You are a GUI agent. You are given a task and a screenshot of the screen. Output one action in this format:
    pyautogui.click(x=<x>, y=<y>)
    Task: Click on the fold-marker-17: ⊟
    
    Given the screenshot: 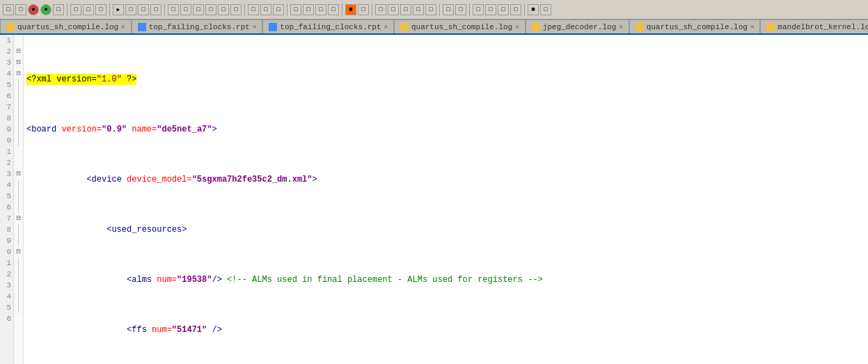 What is the action you would take?
    pyautogui.click(x=18, y=219)
    